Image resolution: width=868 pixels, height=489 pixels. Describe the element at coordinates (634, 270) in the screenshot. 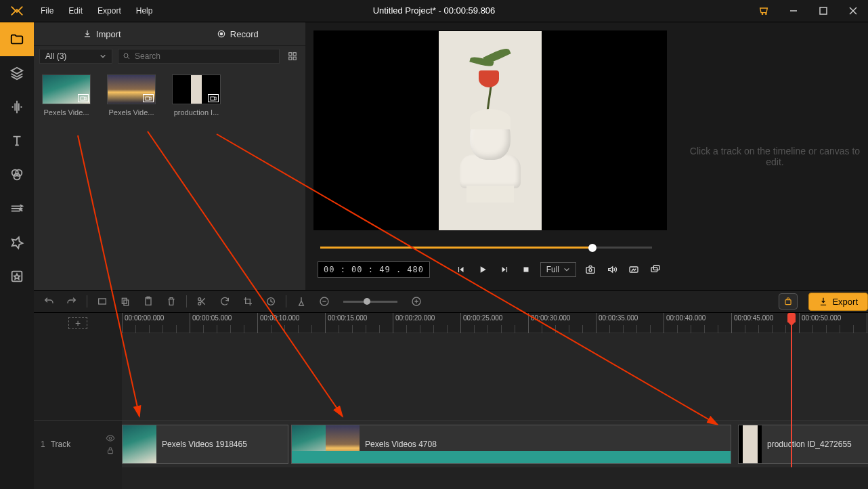

I see `aspect-button` at that location.